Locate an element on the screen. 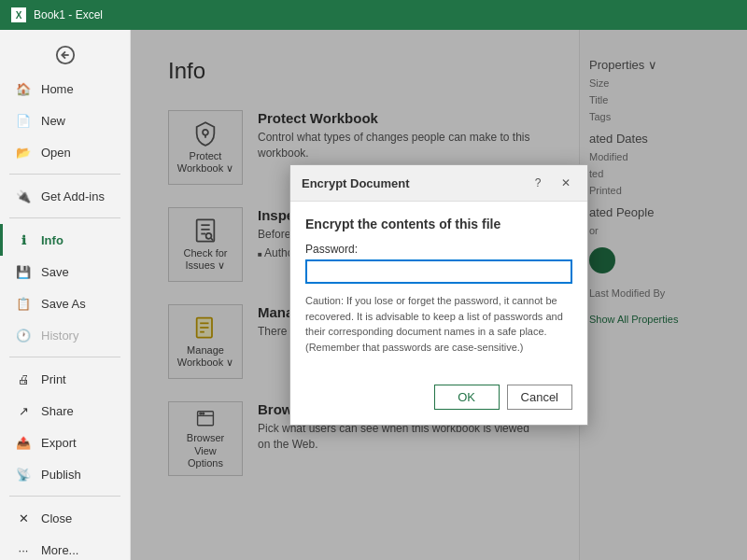 This screenshot has height=560, width=747. modal-help-button: ? is located at coordinates (538, 183).